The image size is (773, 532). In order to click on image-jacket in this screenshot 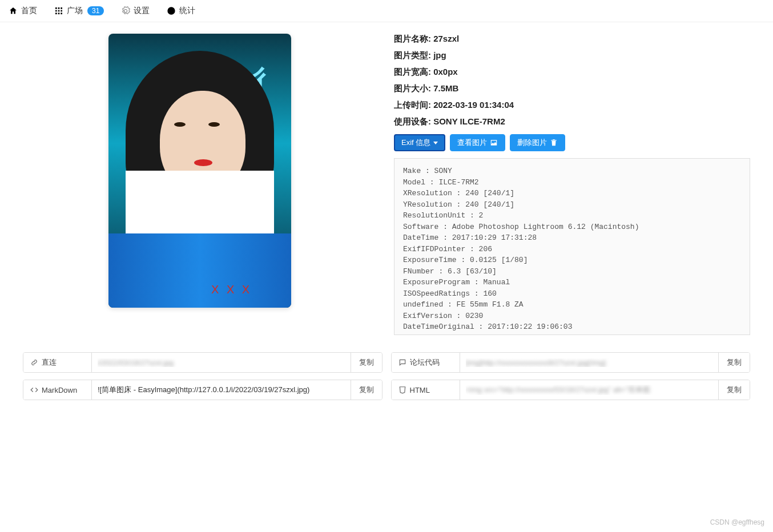, I will do `click(200, 271)`.